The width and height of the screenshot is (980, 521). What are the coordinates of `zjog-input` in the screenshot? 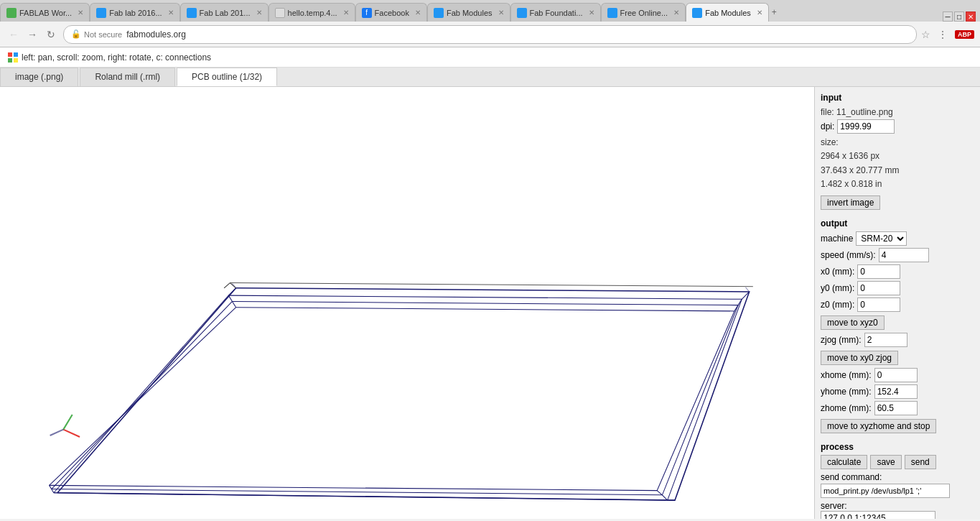 It's located at (886, 340).